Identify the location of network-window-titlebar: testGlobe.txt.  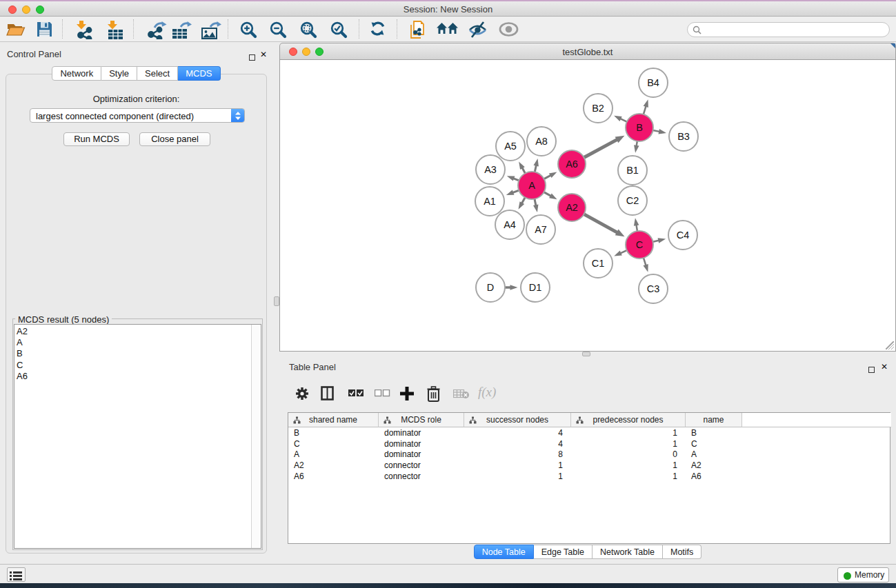
(588, 51).